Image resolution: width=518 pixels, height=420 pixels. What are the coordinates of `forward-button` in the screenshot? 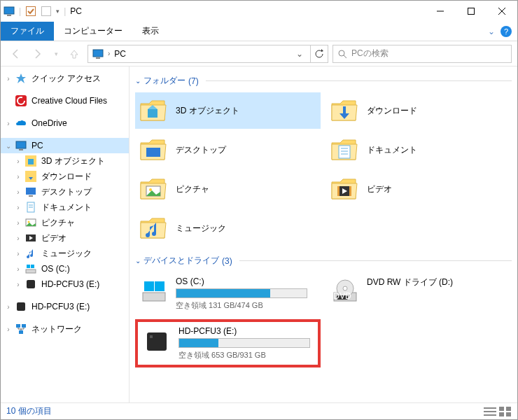 It's located at (38, 54).